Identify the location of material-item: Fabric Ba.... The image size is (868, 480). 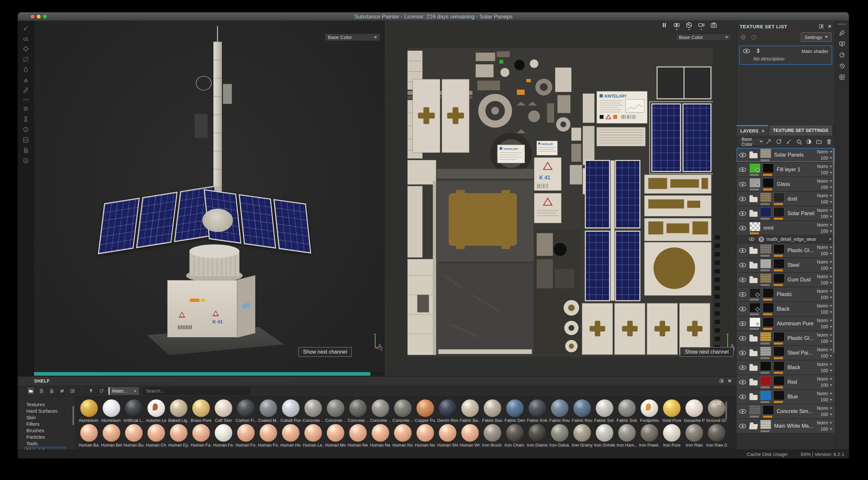
(470, 411).